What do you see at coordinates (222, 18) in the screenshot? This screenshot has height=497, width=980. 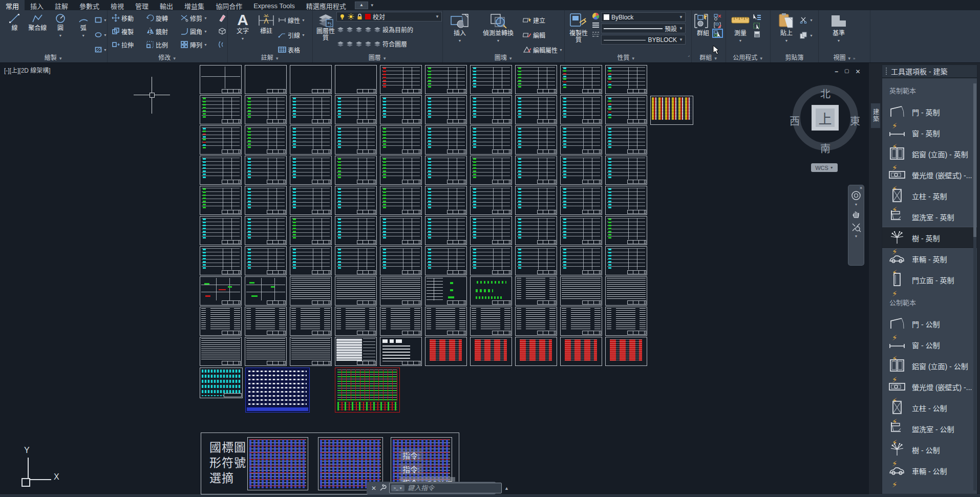 I see `tool-erase-icon` at bounding box center [222, 18].